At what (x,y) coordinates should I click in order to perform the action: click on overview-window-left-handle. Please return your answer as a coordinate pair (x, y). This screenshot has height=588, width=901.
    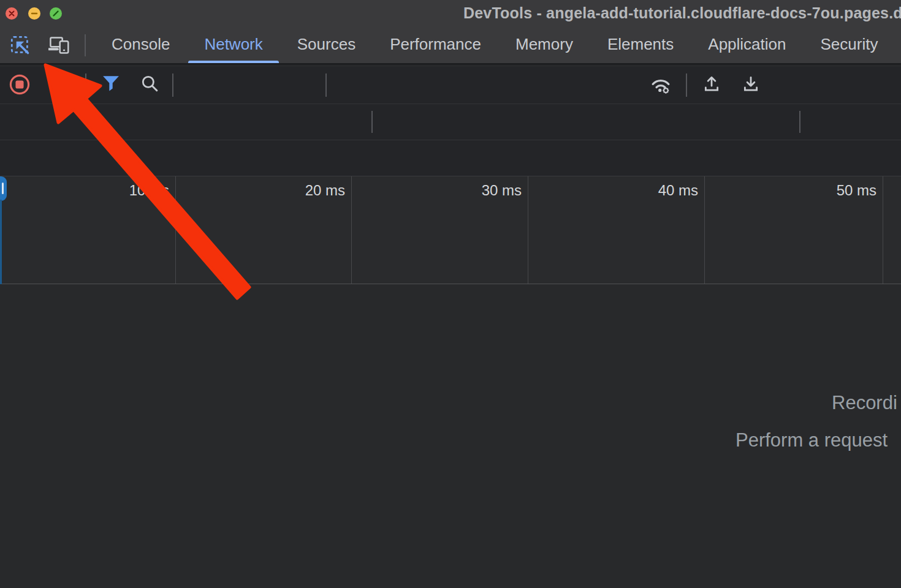
    Looking at the image, I should click on (4, 189).